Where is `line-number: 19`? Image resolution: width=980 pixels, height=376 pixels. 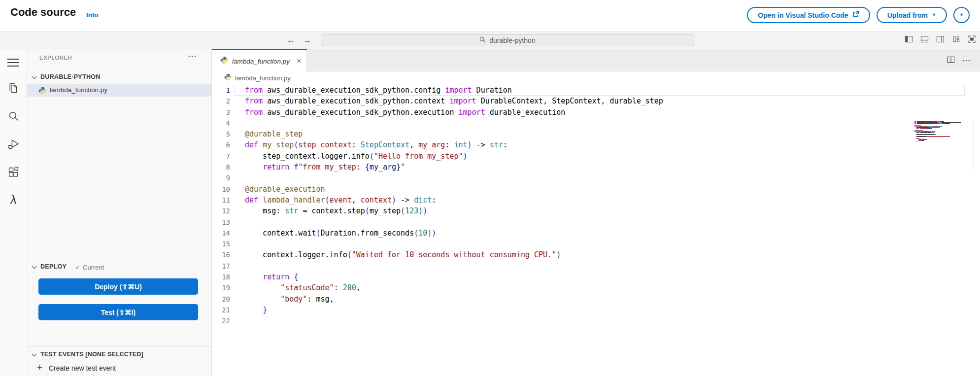 line-number: 19 is located at coordinates (221, 288).